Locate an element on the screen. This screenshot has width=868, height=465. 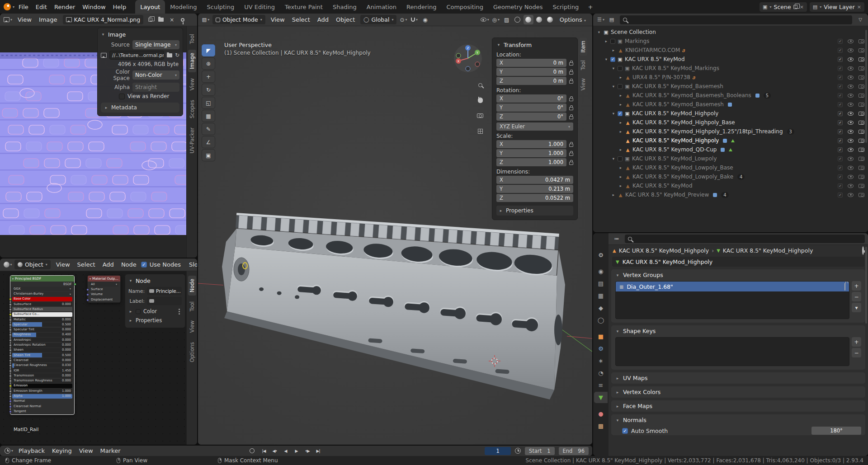
sidebar-tab: Node is located at coordinates (192, 286).